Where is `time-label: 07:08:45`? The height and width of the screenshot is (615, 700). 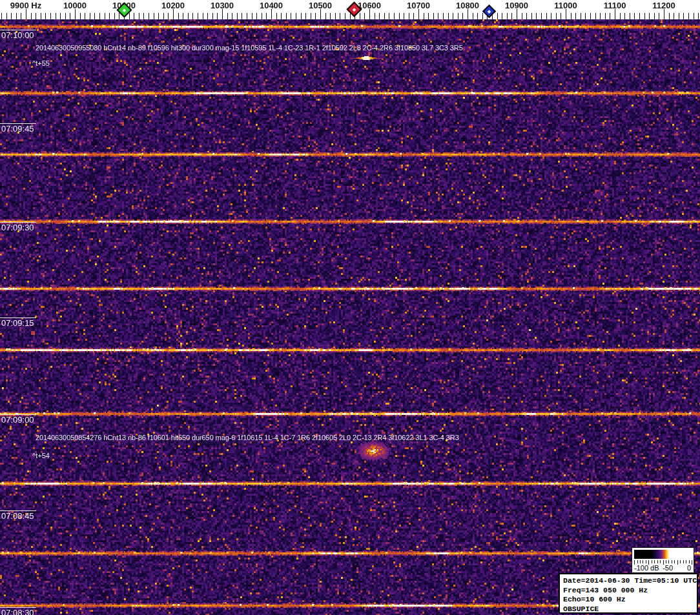
time-label: 07:08:45 is located at coordinates (18, 516).